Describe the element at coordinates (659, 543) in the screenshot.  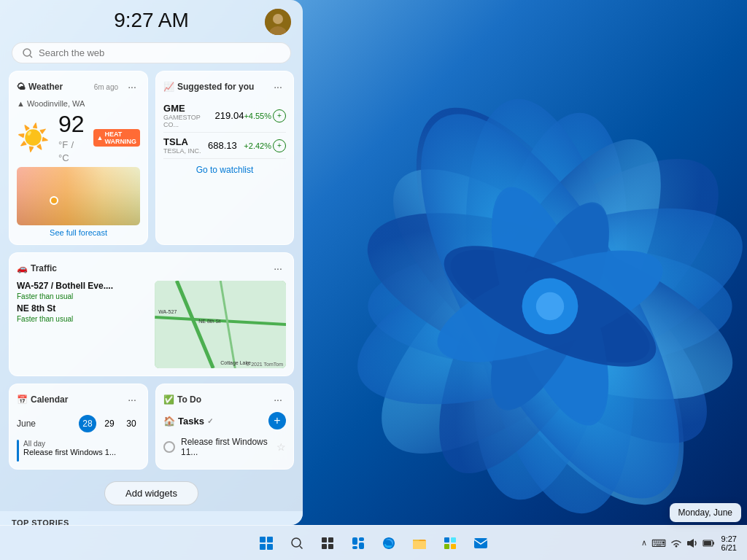
I see `keyboard-icon: ⌨` at that location.